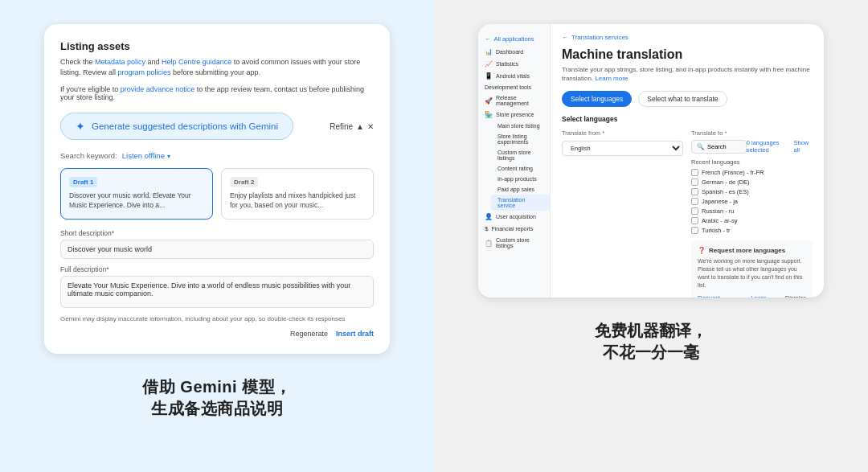 The width and height of the screenshot is (868, 472). Describe the element at coordinates (803, 146) in the screenshot. I see `show-all-link: Show all` at that location.